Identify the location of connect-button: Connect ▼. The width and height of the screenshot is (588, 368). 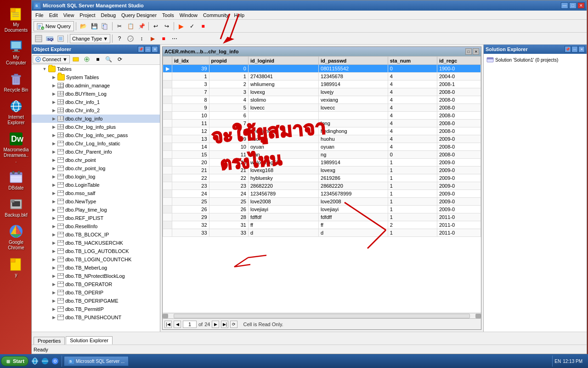
(51, 59).